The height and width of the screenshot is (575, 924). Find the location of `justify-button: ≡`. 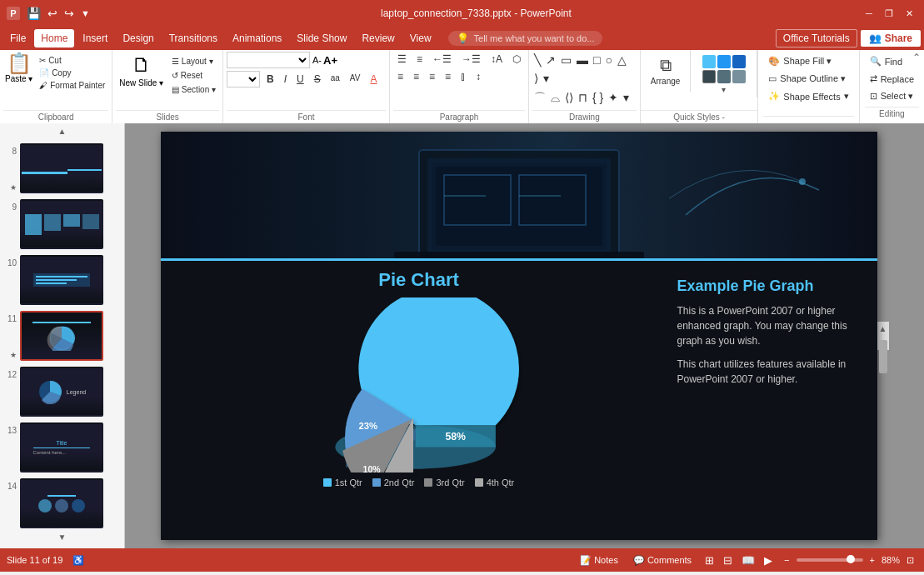

justify-button: ≡ is located at coordinates (448, 77).